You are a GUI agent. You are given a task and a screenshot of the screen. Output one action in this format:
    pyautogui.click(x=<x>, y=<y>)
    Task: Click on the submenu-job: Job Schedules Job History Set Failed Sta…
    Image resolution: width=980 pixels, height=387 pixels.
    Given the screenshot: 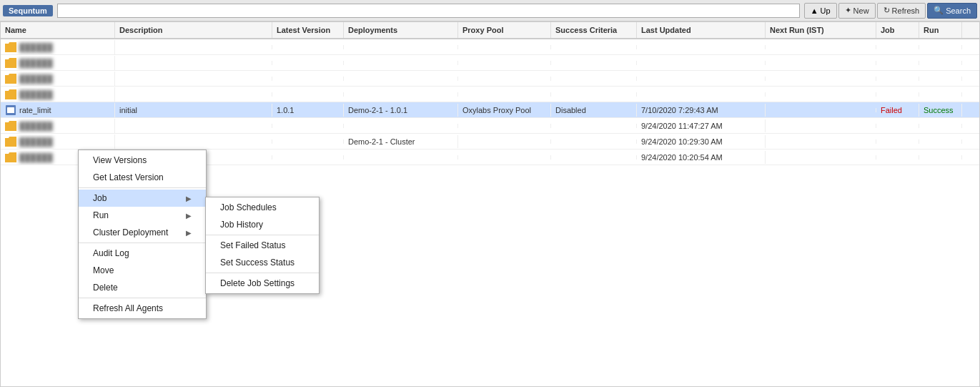 What is the action you would take?
    pyautogui.click(x=262, y=245)
    